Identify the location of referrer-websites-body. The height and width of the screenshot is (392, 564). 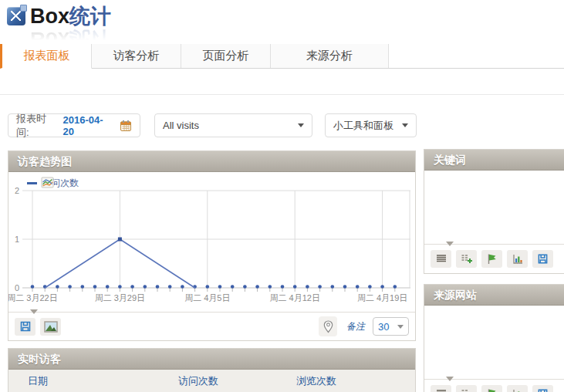
(494, 343).